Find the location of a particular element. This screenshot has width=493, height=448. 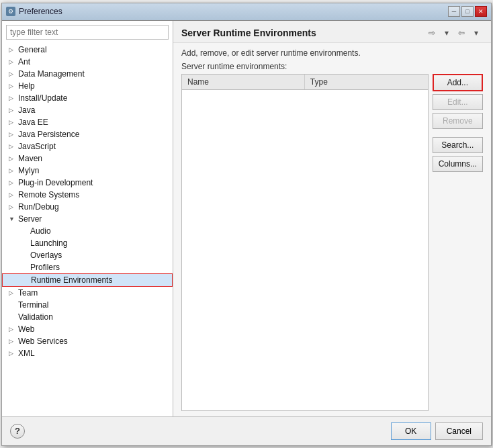

add-button: Add... is located at coordinates (458, 83).